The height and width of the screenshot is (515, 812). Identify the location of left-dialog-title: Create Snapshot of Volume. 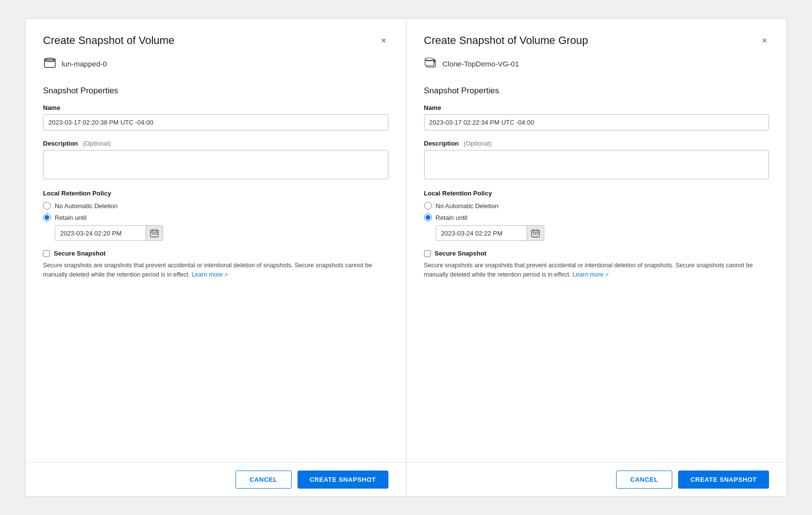
(108, 41).